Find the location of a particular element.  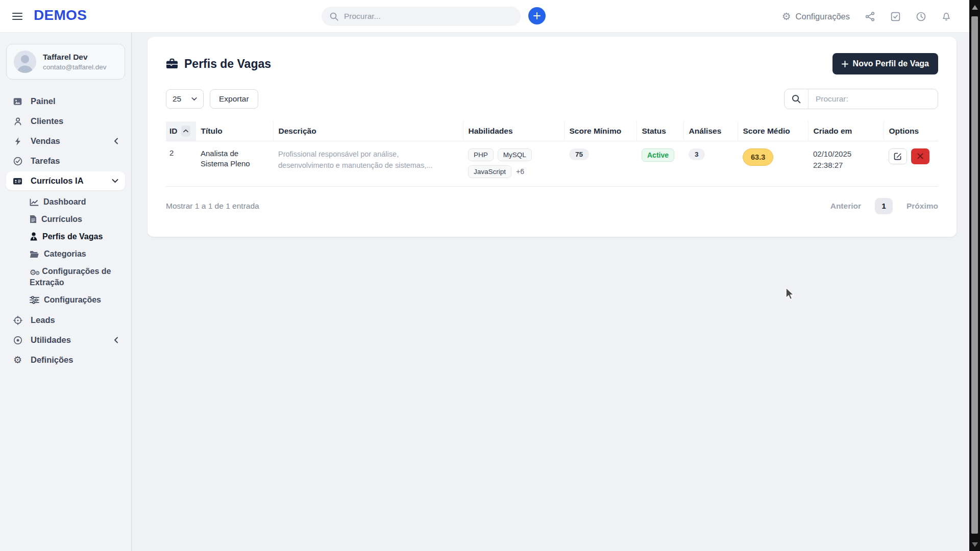

col-options: Options is located at coordinates (911, 131).